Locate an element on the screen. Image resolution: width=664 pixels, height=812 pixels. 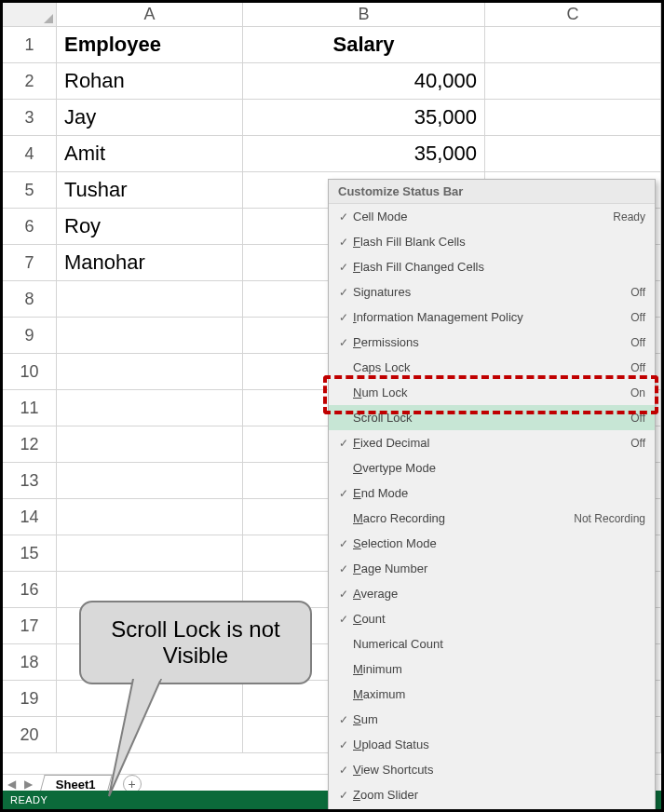
menu-item-label: Information Management Policy is located at coordinates (492, 317).